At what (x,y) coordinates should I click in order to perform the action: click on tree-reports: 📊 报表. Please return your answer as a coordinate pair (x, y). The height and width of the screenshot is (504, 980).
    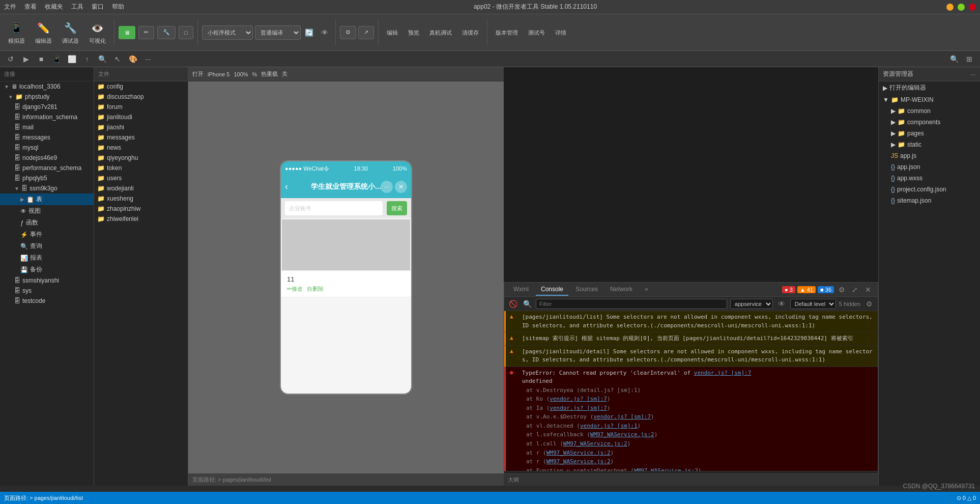
    Looking at the image, I should click on (47, 258).